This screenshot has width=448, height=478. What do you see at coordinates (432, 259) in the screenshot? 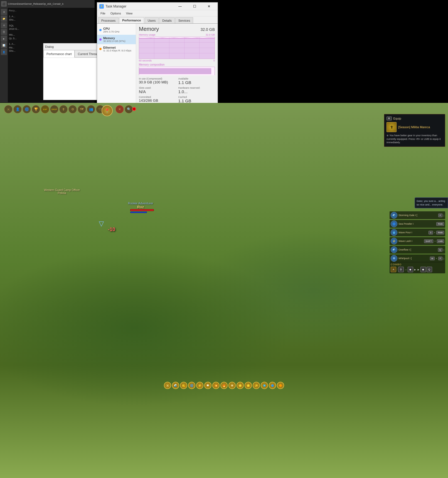
I see `skill-key-6a: W` at bounding box center [432, 259].